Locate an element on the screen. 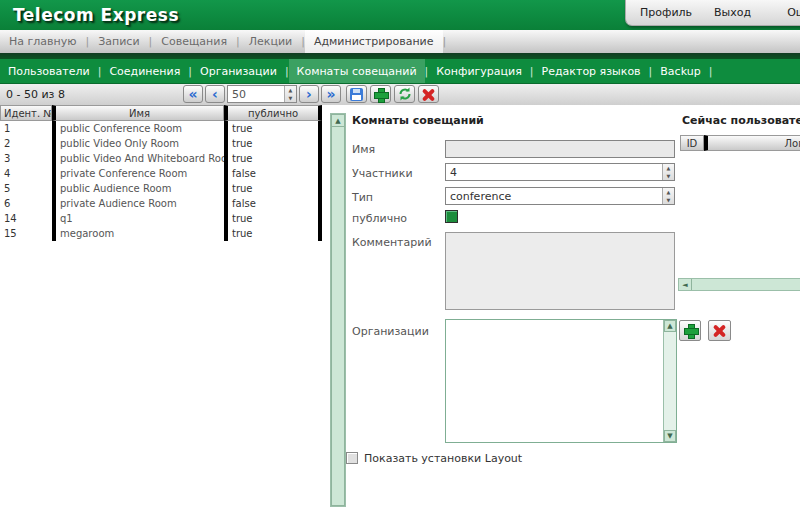 This screenshot has height=507, width=800. type-value: conference is located at coordinates (554, 196).